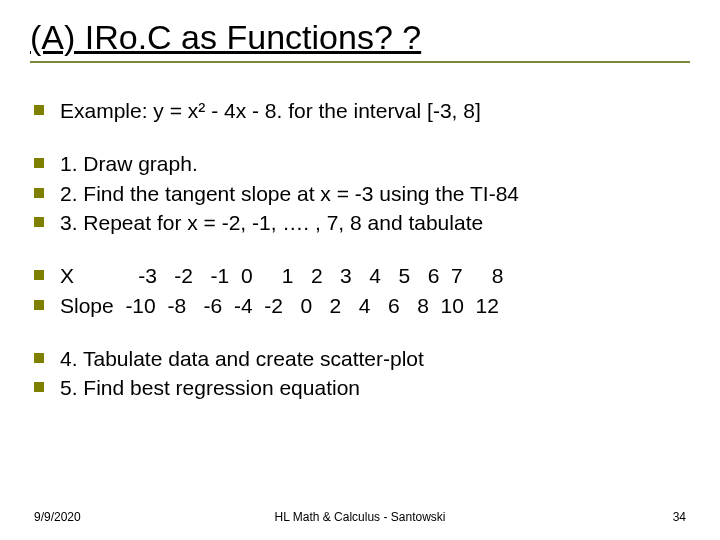  I want to click on footer-page: 34, so click(680, 517).